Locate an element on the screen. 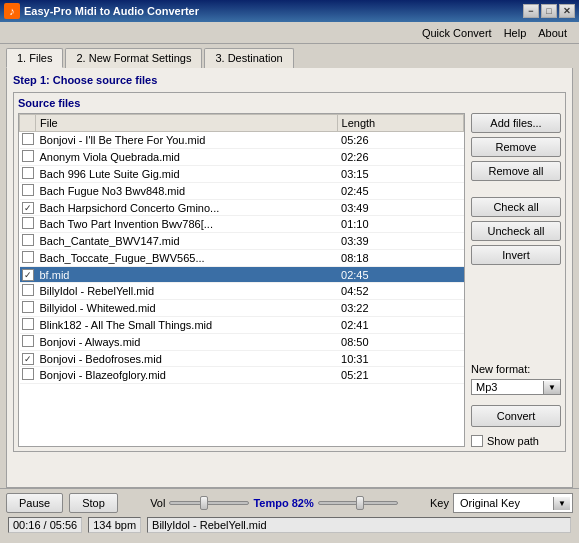 The image size is (579, 543). table-row: Bonjovi - Blazeofglory.mid05:21 is located at coordinates (242, 376).